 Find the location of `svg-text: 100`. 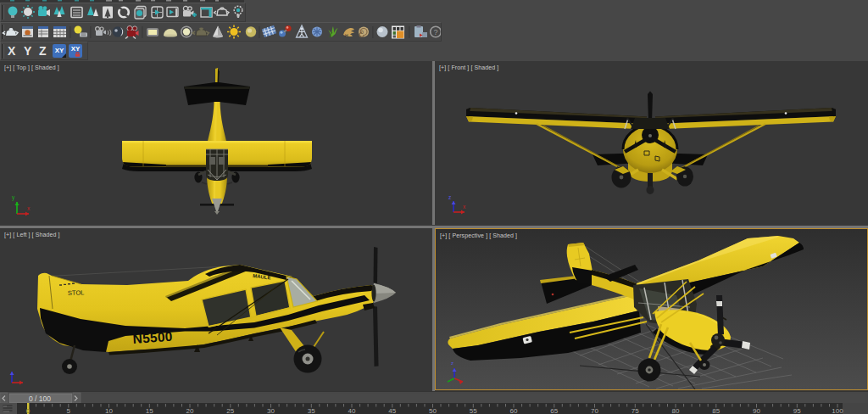

svg-text: 100 is located at coordinates (837, 411).